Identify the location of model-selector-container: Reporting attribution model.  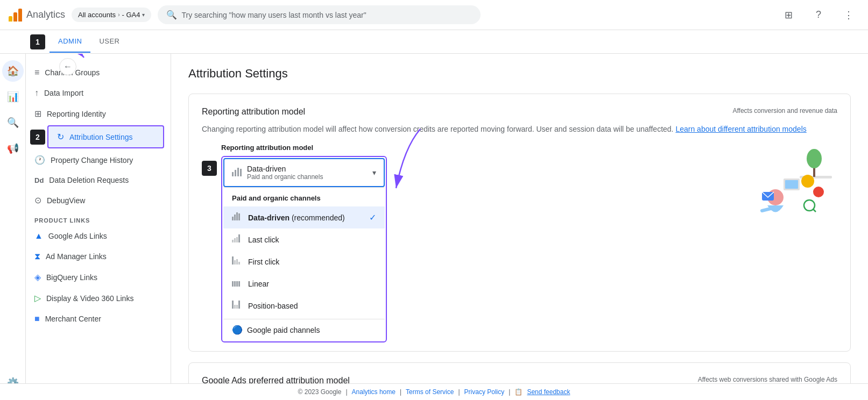
(304, 243).